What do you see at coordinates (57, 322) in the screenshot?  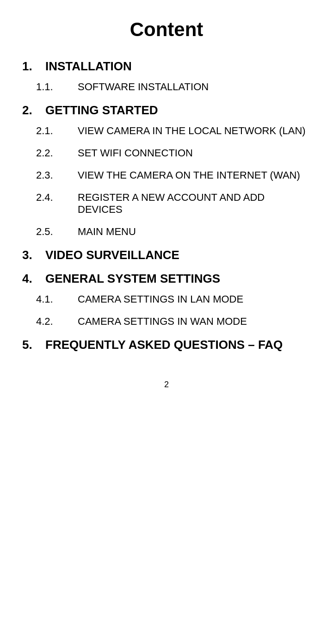 I see `toc-sub-number: 4.2.` at bounding box center [57, 322].